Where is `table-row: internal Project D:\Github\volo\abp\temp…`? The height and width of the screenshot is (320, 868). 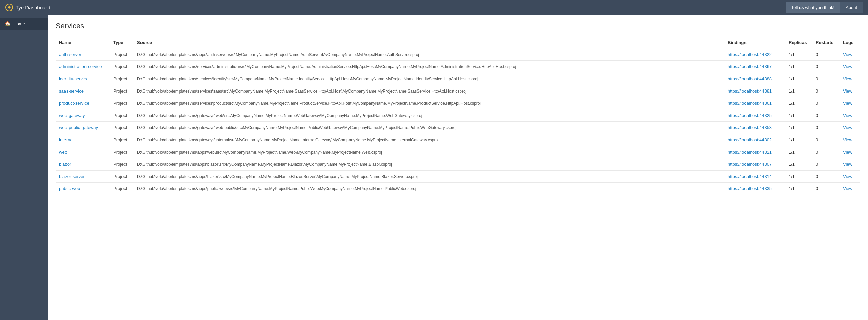 table-row: internal Project D:\Github\volo\abp\temp… is located at coordinates (458, 140).